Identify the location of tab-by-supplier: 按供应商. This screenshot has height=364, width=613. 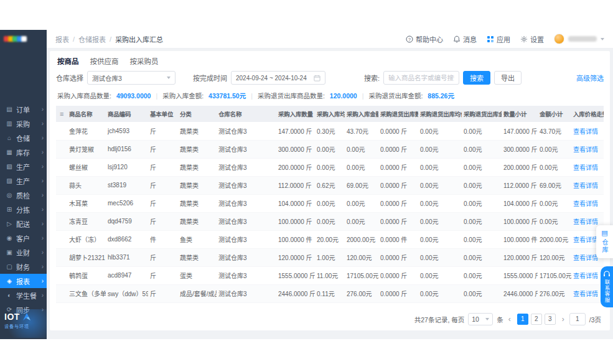
(105, 61).